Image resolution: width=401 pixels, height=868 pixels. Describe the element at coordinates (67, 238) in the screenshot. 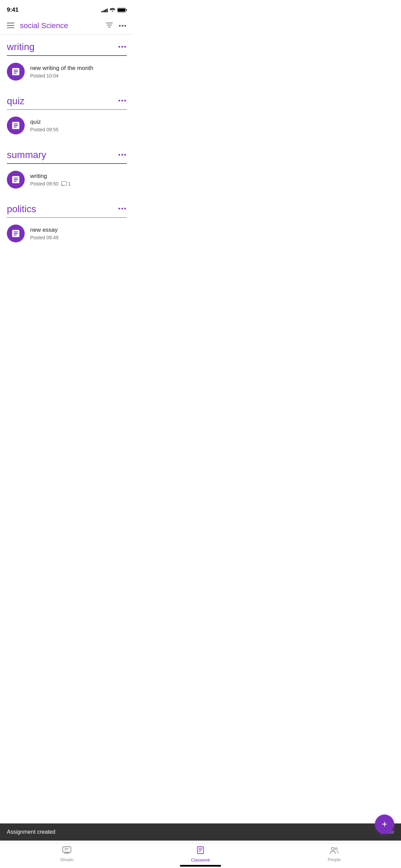

I see `assignment-item: new essay Posted 09:49` at that location.